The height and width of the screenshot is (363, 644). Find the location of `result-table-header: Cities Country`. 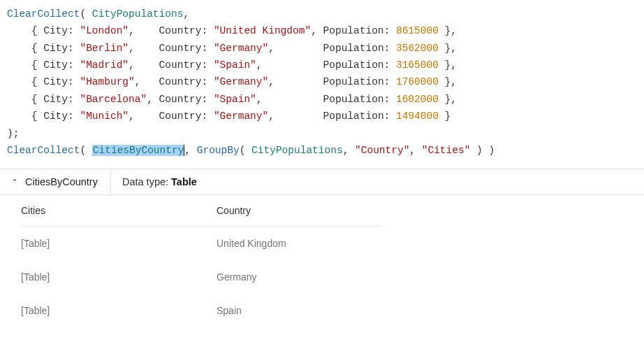

result-table-header: Cities Country is located at coordinates (322, 211).